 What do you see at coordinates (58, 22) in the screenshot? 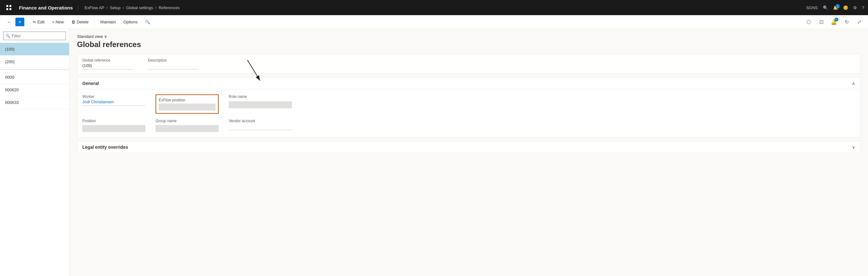
I see `new-button: + New` at bounding box center [58, 22].